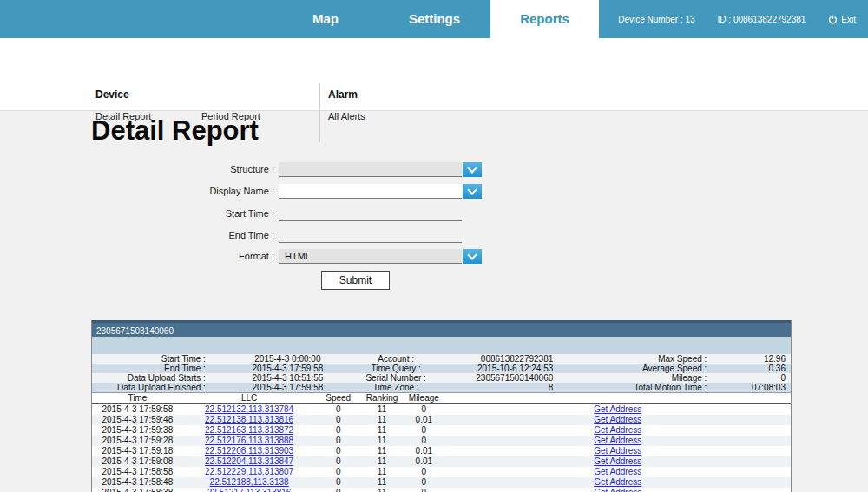 This screenshot has width=868, height=492. Describe the element at coordinates (250, 410) in the screenshot. I see `cell-llc: 22.512132,113.313784` at that location.